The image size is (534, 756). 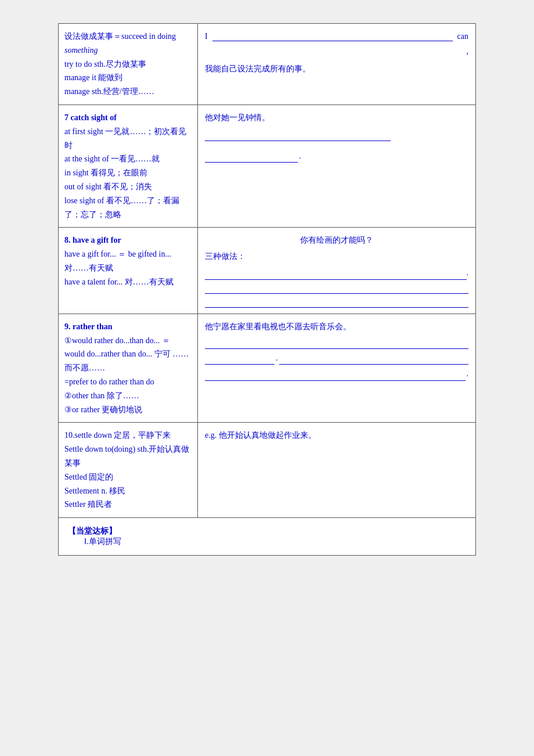 What do you see at coordinates (337, 37) in the screenshot?
I see `row1-top: I can` at bounding box center [337, 37].